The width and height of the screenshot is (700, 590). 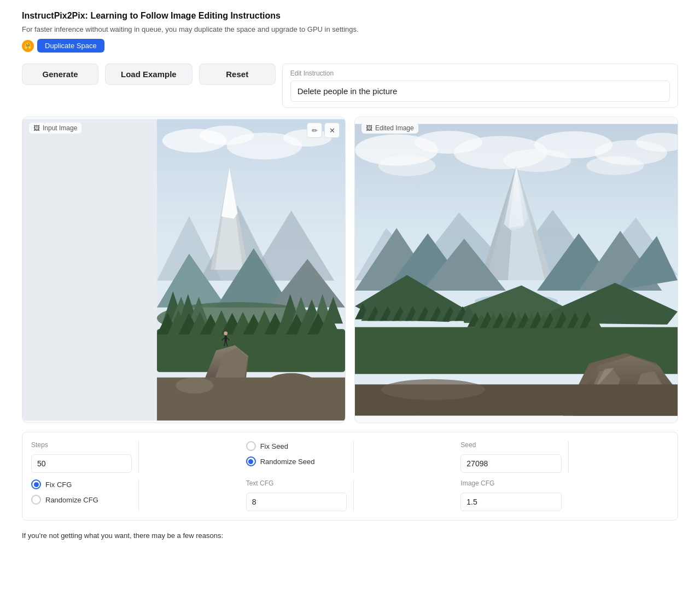 What do you see at coordinates (36, 500) in the screenshot?
I see `randomize-cfg-radio` at bounding box center [36, 500].